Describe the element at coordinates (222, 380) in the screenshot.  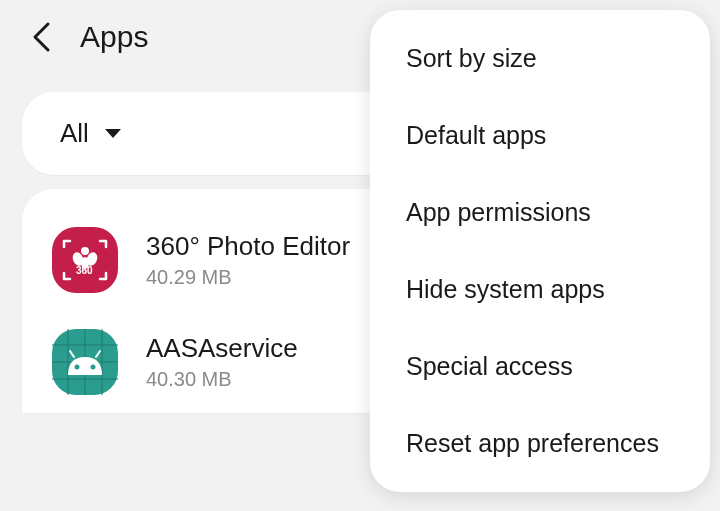
I see `app-size: 40.30 MB` at that location.